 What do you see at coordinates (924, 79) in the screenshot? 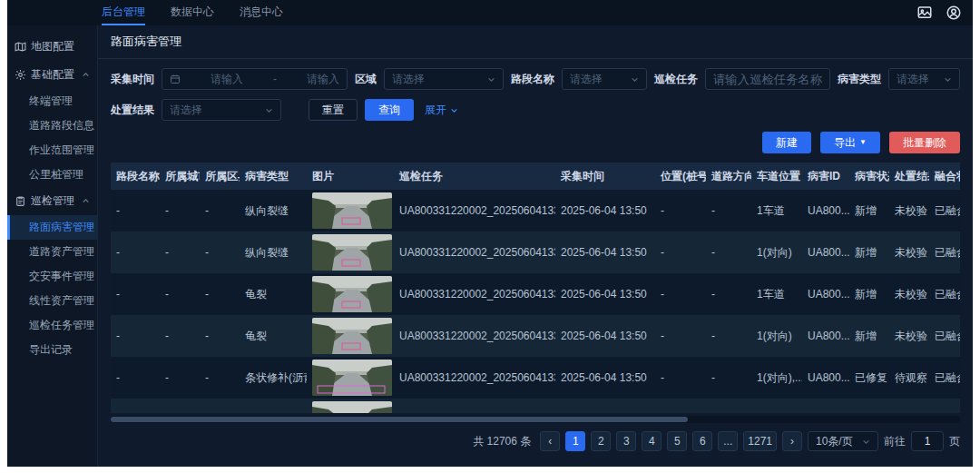
I see `disease-type-select: 请选择` at bounding box center [924, 79].